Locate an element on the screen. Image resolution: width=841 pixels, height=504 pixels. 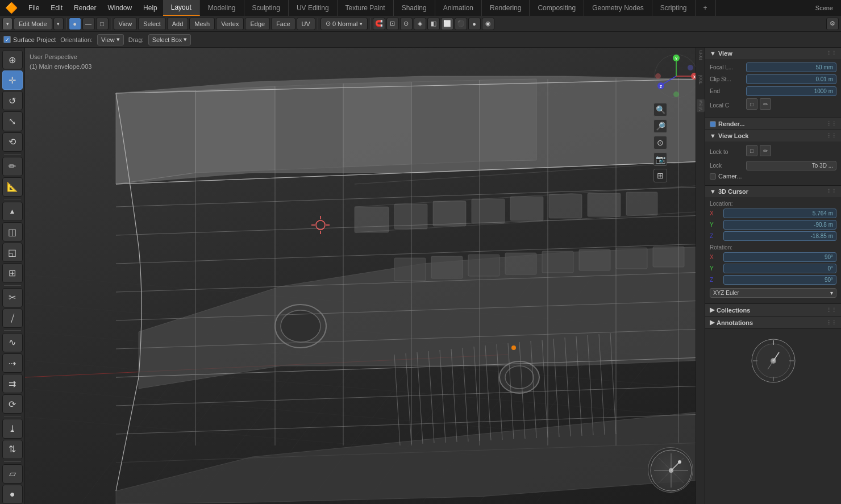
overlay-icon: ◈ is located at coordinates (420, 24).